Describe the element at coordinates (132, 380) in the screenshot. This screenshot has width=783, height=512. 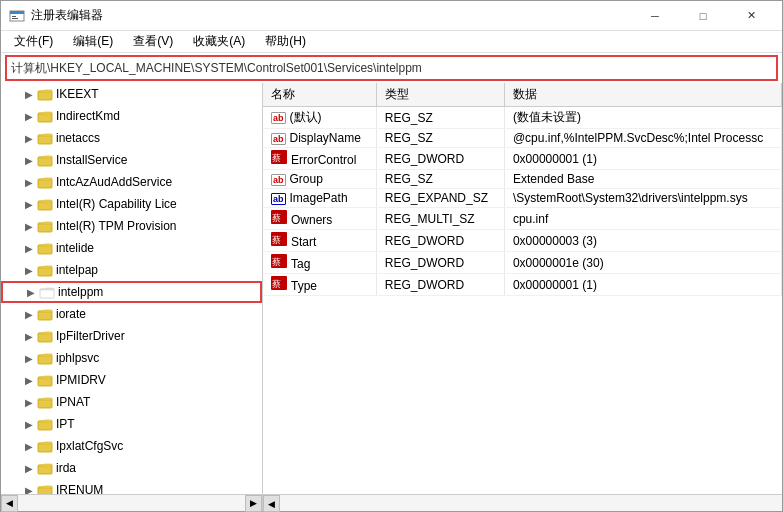
I see `tree-item: ▶ IPMIDRV` at that location.